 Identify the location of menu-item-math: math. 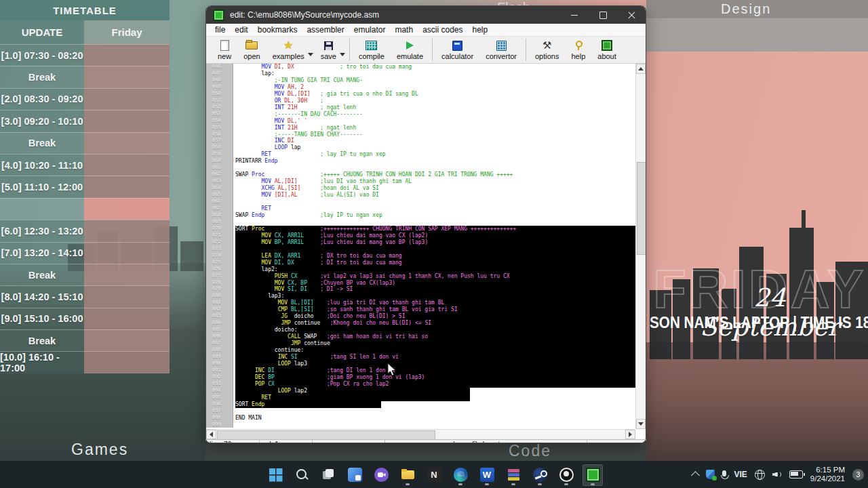
(404, 30).